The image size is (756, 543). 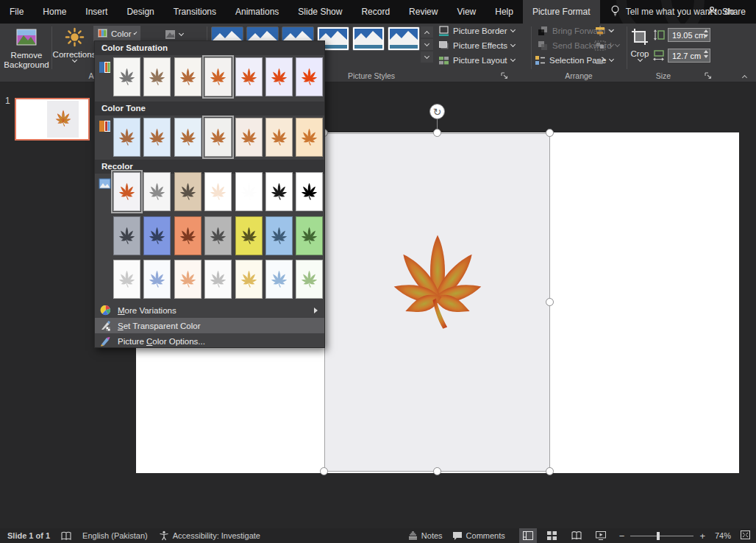 What do you see at coordinates (117, 34) in the screenshot?
I see `color-button: Color` at bounding box center [117, 34].